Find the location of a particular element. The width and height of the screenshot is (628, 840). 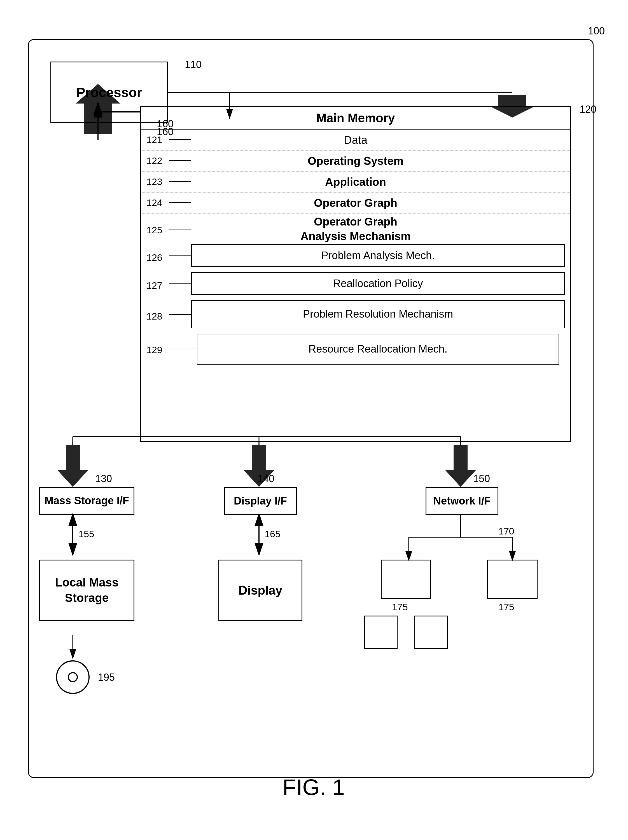

processor-label: Processor is located at coordinates (109, 93).